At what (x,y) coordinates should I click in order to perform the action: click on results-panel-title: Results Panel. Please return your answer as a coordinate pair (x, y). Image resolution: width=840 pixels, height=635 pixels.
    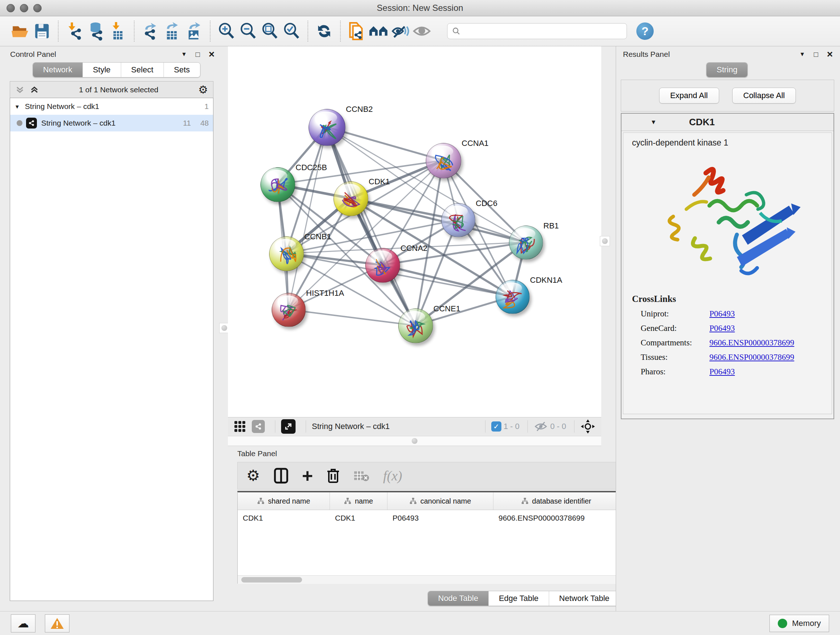
    Looking at the image, I should click on (646, 54).